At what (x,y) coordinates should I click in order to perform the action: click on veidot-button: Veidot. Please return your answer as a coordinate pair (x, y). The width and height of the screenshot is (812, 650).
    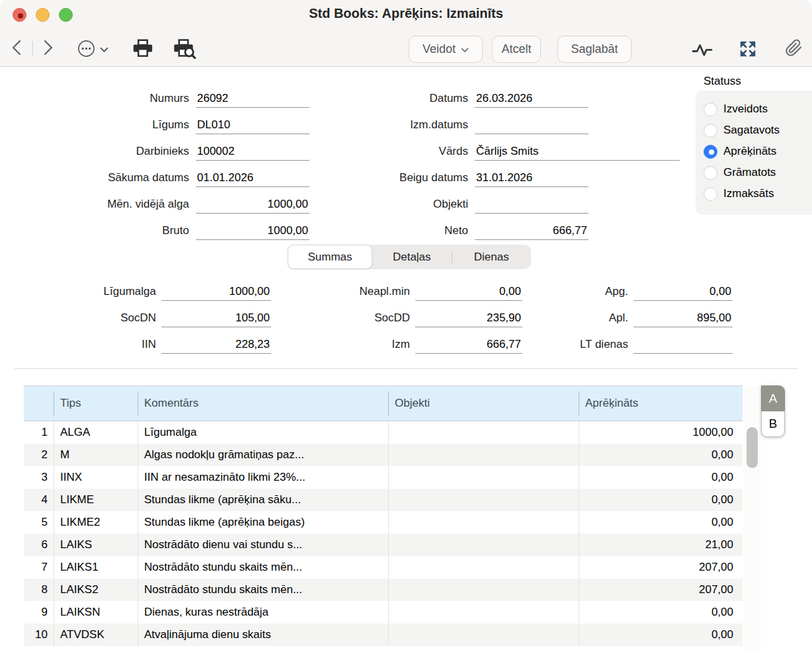
    Looking at the image, I should click on (446, 49).